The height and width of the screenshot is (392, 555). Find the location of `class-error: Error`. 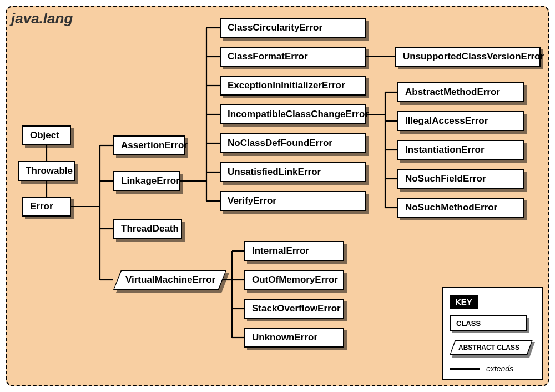

class-error: Error is located at coordinates (47, 207).